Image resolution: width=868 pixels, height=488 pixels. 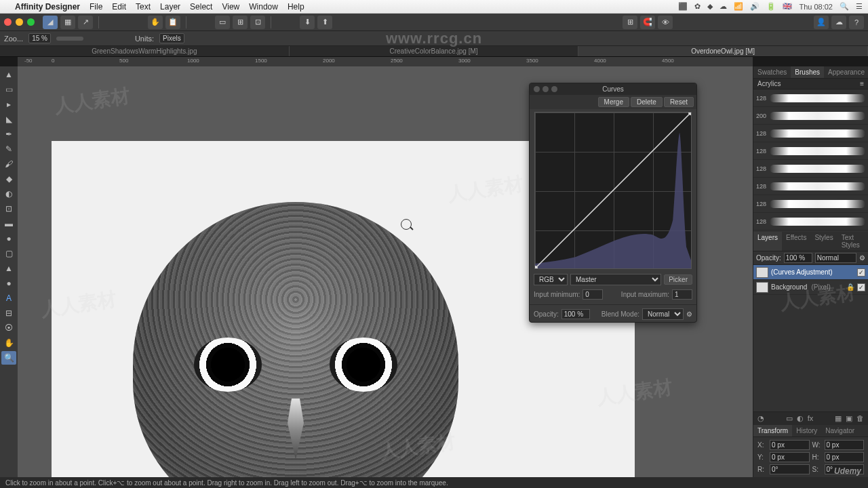 I want to click on curves-input-max, so click(x=682, y=294).